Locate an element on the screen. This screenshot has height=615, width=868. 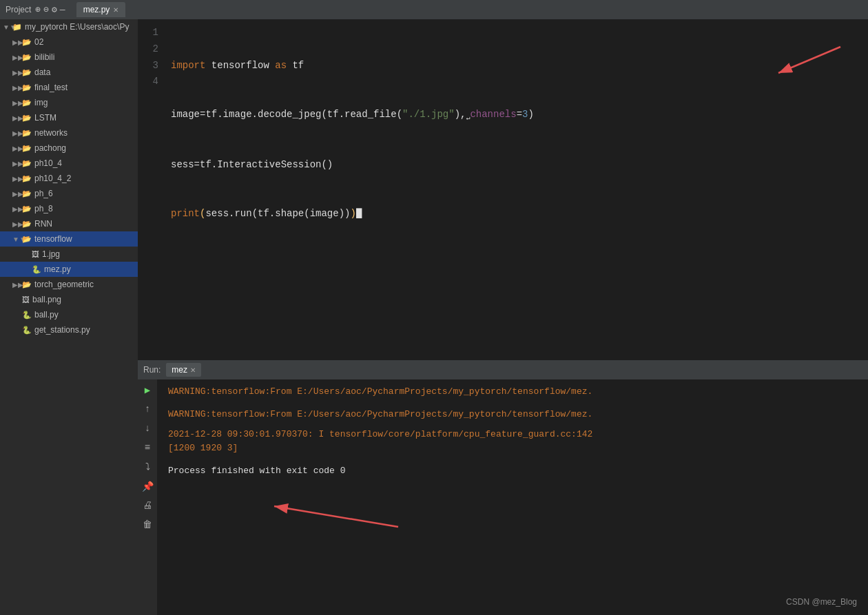
file-icon-mezpy: 🐍 is located at coordinates (37, 270).